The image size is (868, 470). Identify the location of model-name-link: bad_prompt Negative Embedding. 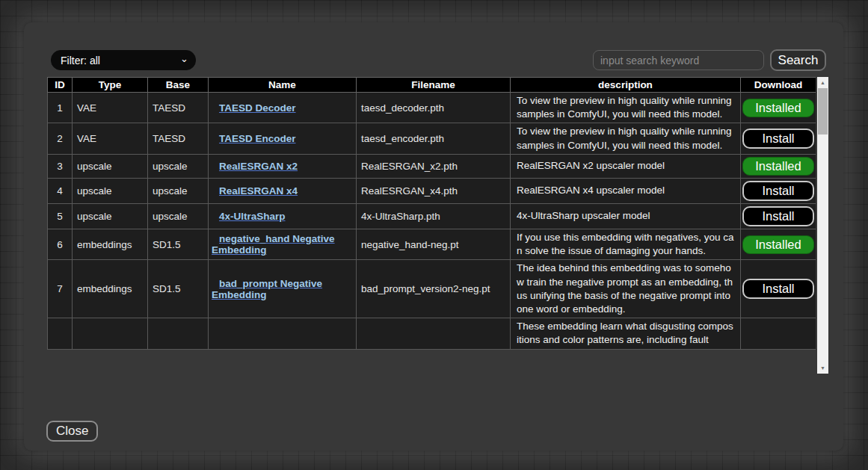
(267, 289).